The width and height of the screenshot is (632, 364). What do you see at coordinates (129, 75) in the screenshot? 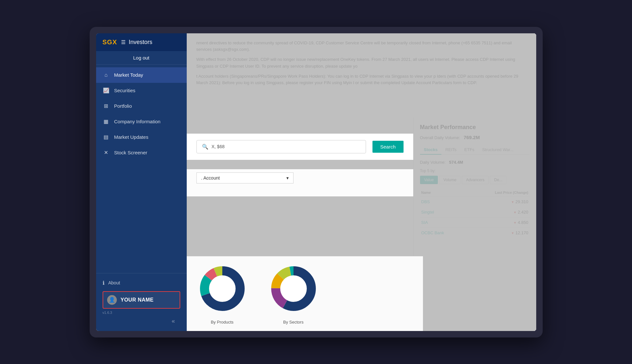
I see `nav-label-market-today: Market Today` at bounding box center [129, 75].